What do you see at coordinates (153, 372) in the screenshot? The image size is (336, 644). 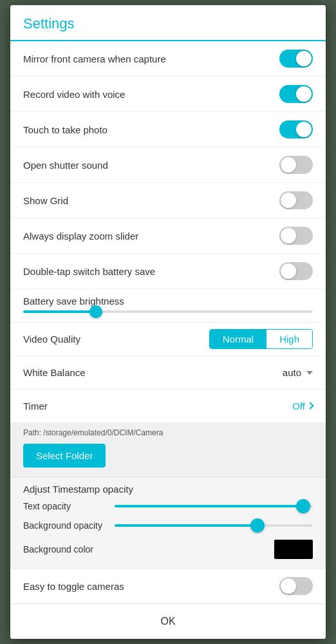 I see `white-balance-label: White Balance` at bounding box center [153, 372].